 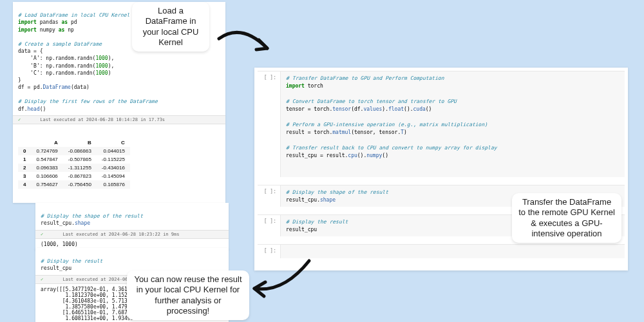 What do you see at coordinates (49, 22) in the screenshot?
I see `mod: pandas` at bounding box center [49, 22].